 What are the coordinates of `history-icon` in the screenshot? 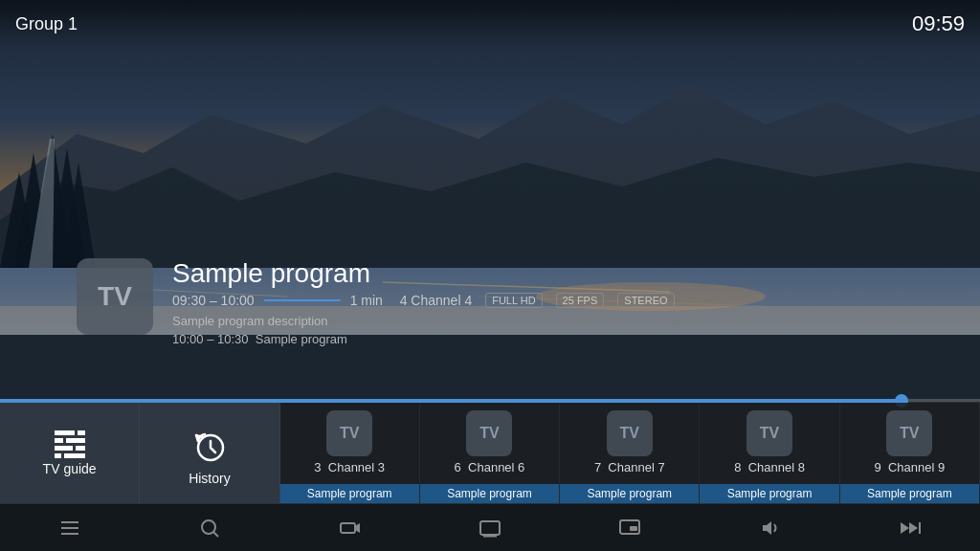 It's located at (210, 447).